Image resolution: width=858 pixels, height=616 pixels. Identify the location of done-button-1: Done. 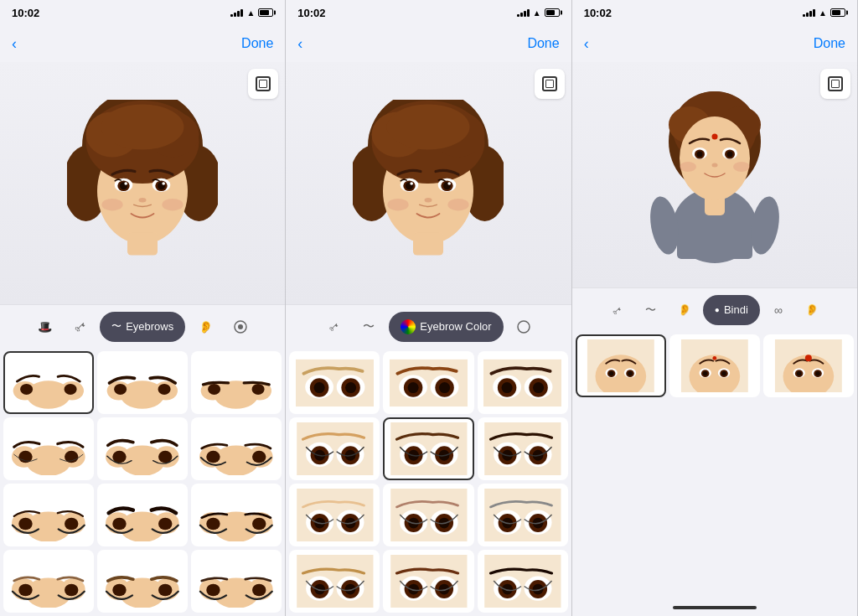
(257, 44).